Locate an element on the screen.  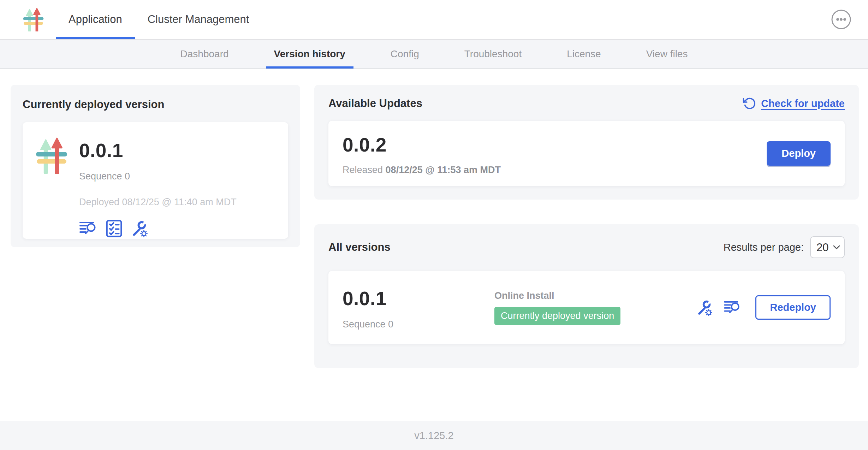
check-for-update-link: Check for update is located at coordinates (794, 103).